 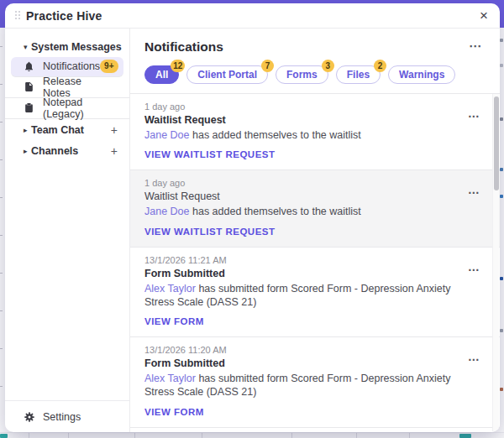 What do you see at coordinates (114, 151) in the screenshot?
I see `add-channel-button: +` at bounding box center [114, 151].